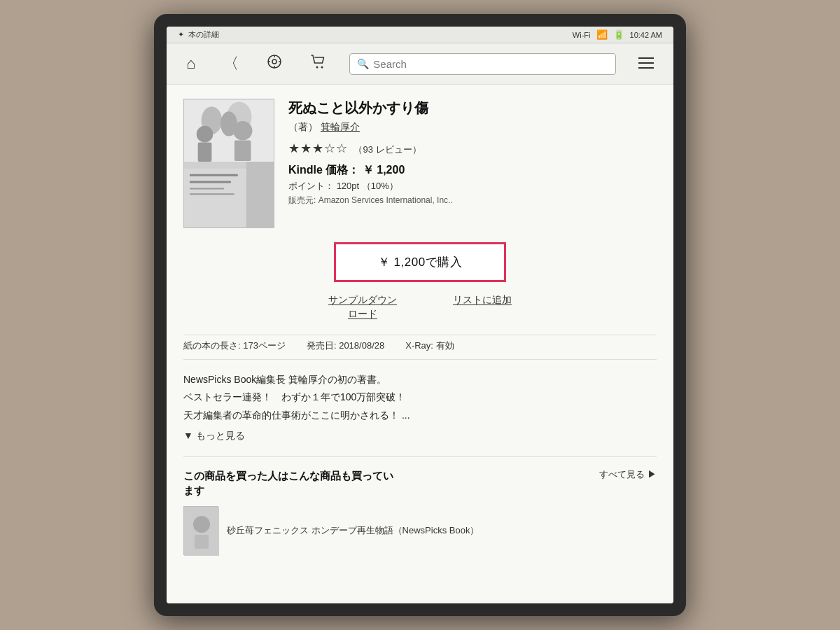  What do you see at coordinates (303, 127) in the screenshot?
I see `author-prefix: （著）` at bounding box center [303, 127].